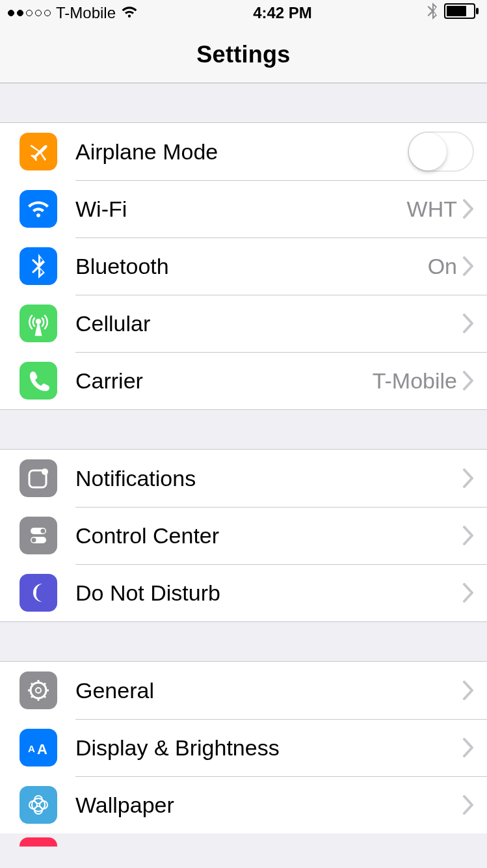 Image resolution: width=487 pixels, height=868 pixels. What do you see at coordinates (38, 805) in the screenshot?
I see `wallpaper-icon` at bounding box center [38, 805].